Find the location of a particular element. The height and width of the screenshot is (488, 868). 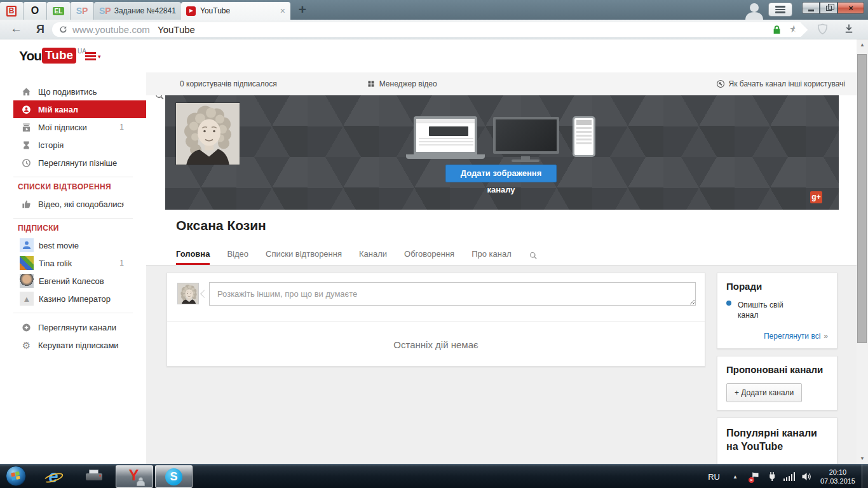

channel-avatar-photo is located at coordinates (208, 133).